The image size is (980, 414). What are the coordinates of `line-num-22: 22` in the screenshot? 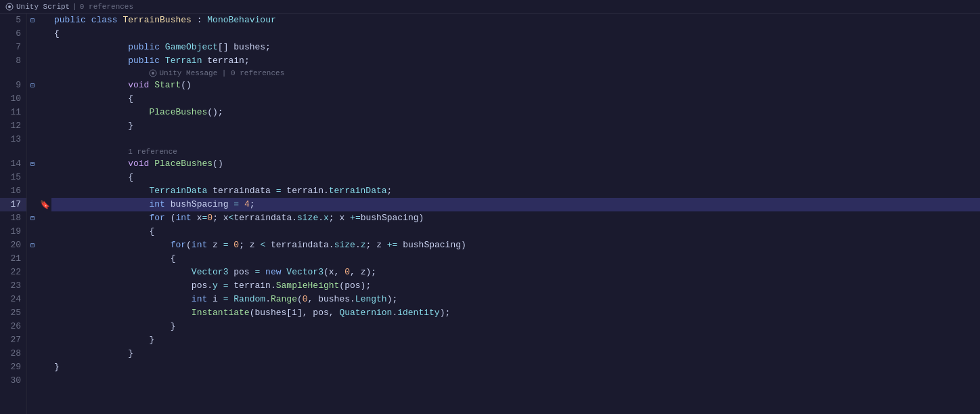 It's located at (14, 272).